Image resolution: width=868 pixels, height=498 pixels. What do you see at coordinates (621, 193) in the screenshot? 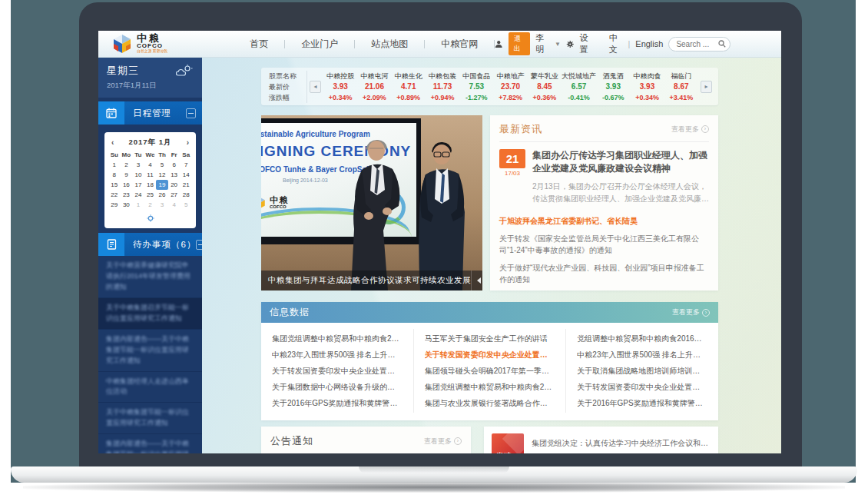
I see `featured-news-summary: 2月13日，集团办公厅召开办公厅全体经理人会议，传达贯彻集团职业经理人、加强企业…` at bounding box center [621, 193].